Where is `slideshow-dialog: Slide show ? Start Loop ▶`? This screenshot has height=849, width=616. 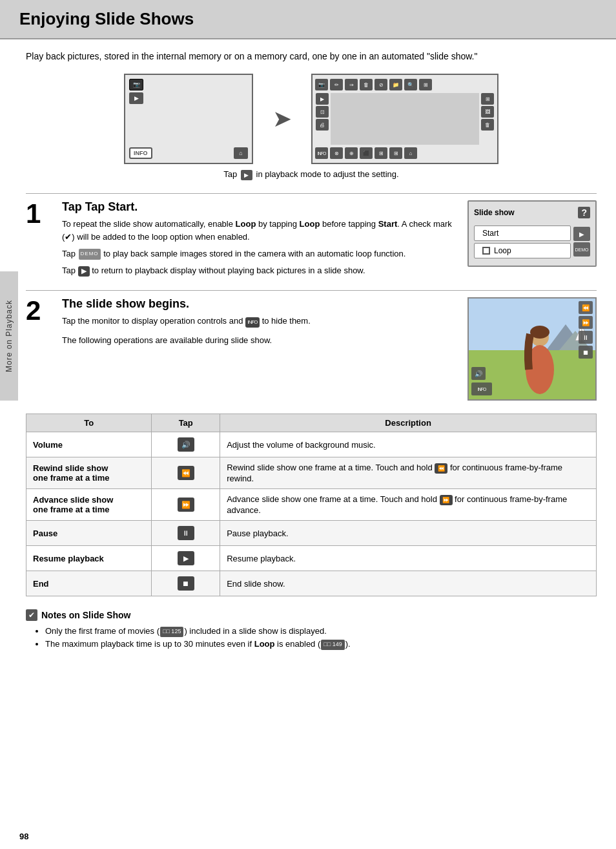
slideshow-dialog: Slide show ? Start Loop ▶ is located at coordinates (532, 234).